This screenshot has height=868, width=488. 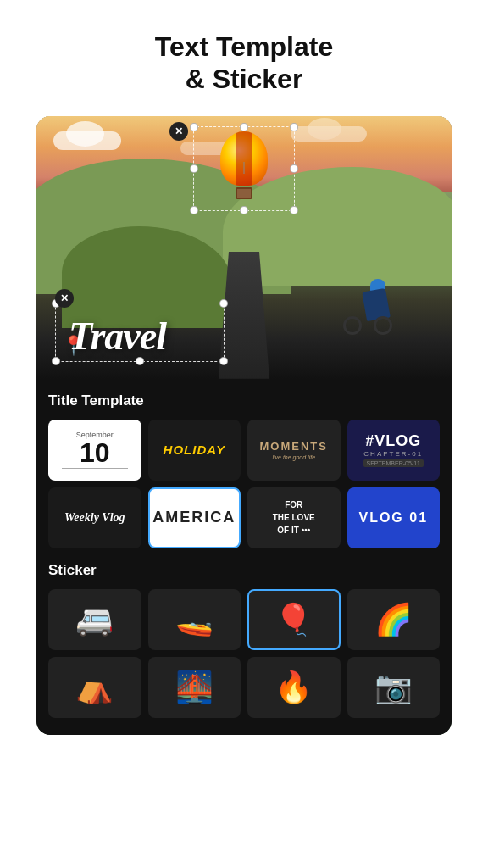 What do you see at coordinates (294, 127) in the screenshot?
I see `handle-tr` at bounding box center [294, 127].